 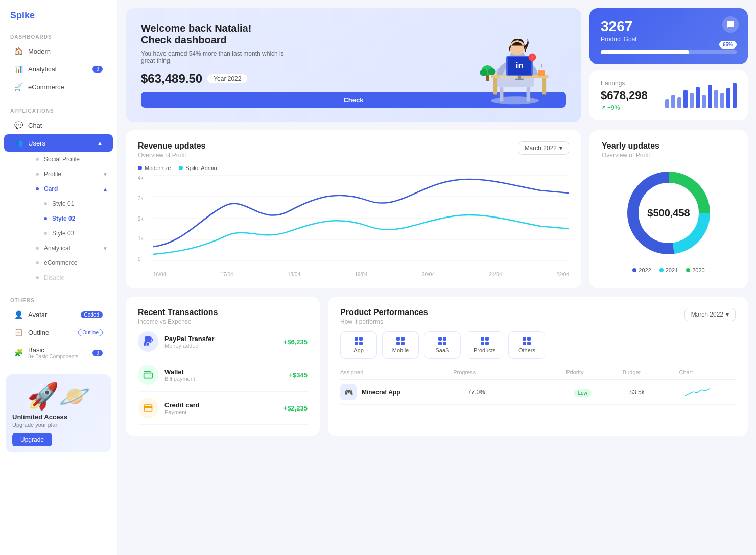 What do you see at coordinates (221, 412) in the screenshot?
I see `transaction-credit-desc: Payment` at bounding box center [221, 412].